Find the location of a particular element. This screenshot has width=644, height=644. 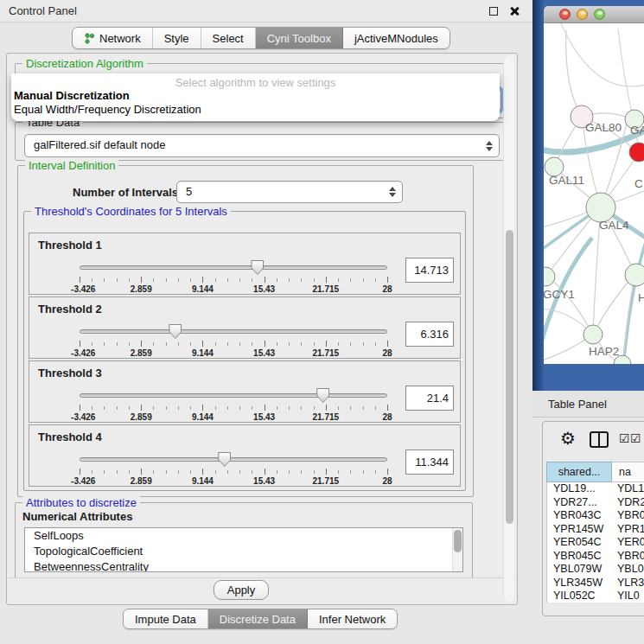

combo-spinner-icon is located at coordinates (392, 192).